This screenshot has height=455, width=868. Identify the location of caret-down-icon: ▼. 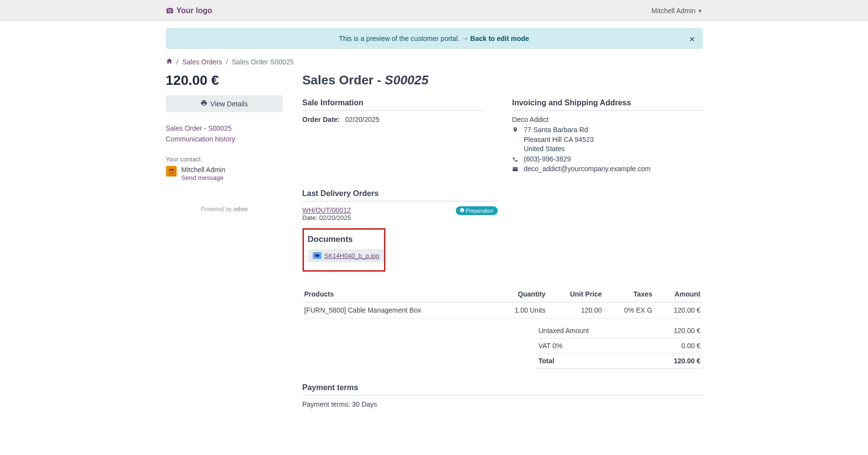
(700, 11).